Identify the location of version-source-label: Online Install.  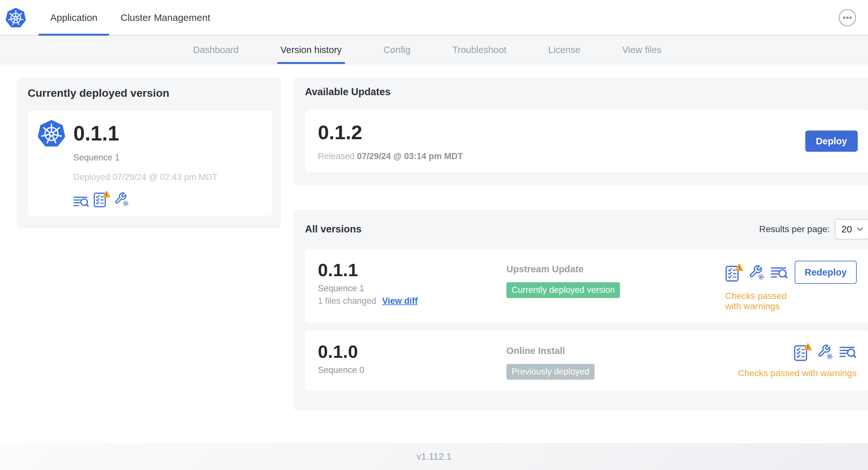
(616, 351).